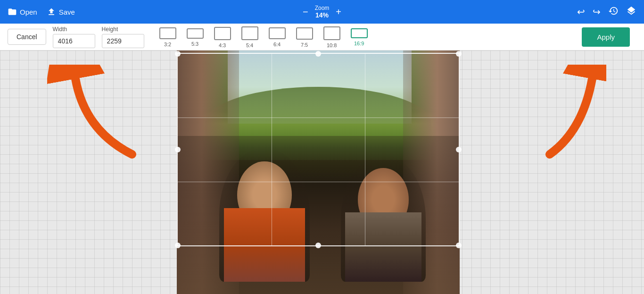 The image size is (644, 294). Describe the element at coordinates (597, 12) in the screenshot. I see `redo-button: ↪` at that location.